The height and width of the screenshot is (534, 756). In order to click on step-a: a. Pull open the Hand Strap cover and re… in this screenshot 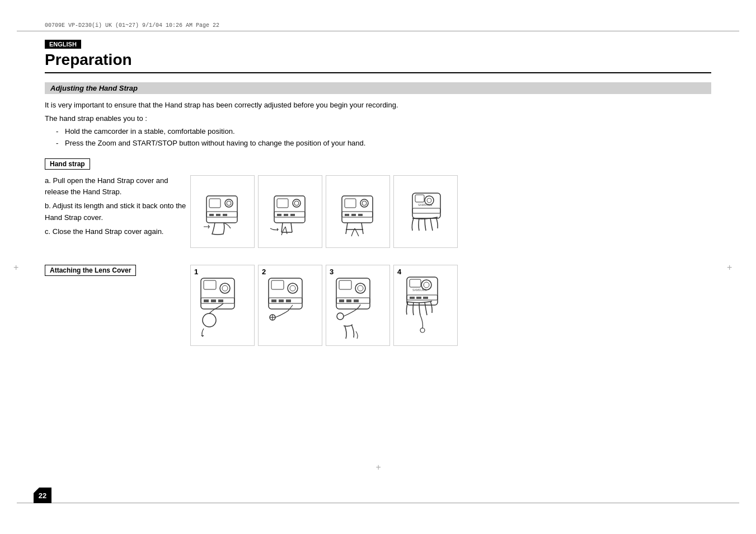, I will do `click(118, 187)`.